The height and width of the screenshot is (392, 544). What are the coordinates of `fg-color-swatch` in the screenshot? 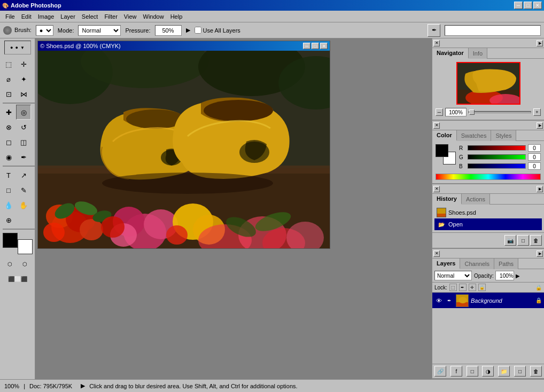 It's located at (442, 151).